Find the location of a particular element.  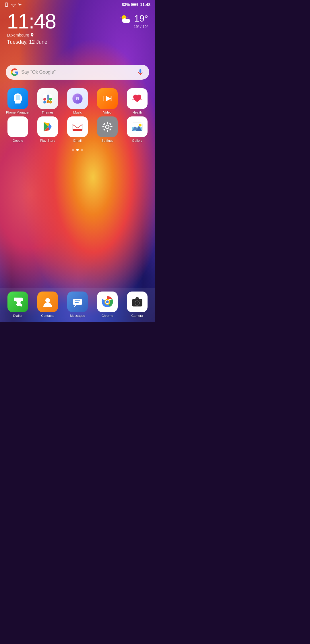

weather-icon is located at coordinates (125, 19).